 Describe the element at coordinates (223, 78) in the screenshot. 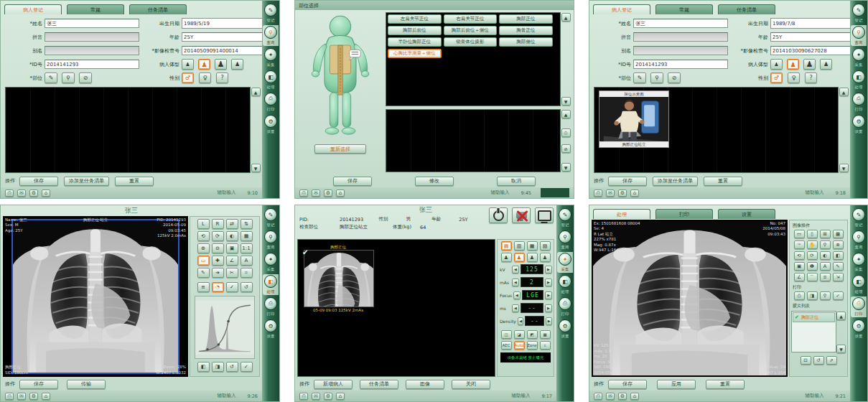

I see `gender-button: ?` at that location.